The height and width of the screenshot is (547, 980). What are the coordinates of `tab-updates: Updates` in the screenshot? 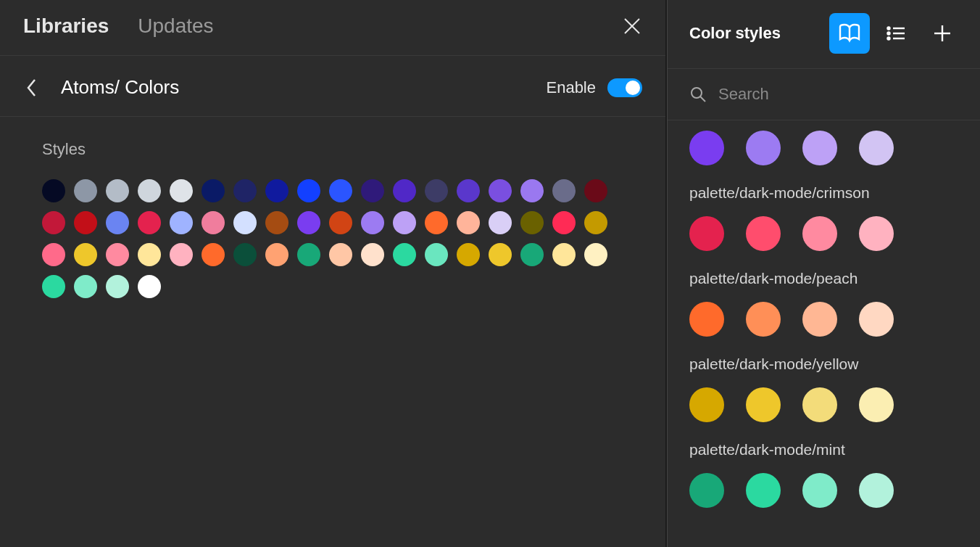 It's located at (175, 26).